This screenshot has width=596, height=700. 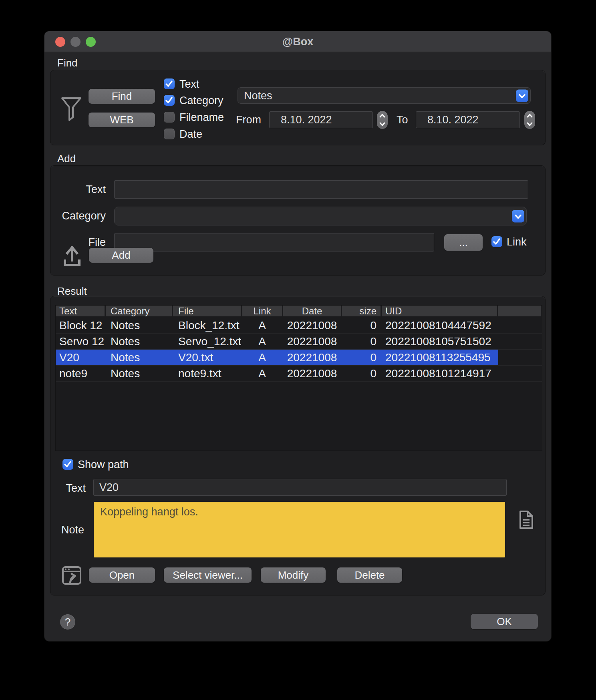 What do you see at coordinates (207, 311) in the screenshot?
I see `column-header-file: File` at bounding box center [207, 311].